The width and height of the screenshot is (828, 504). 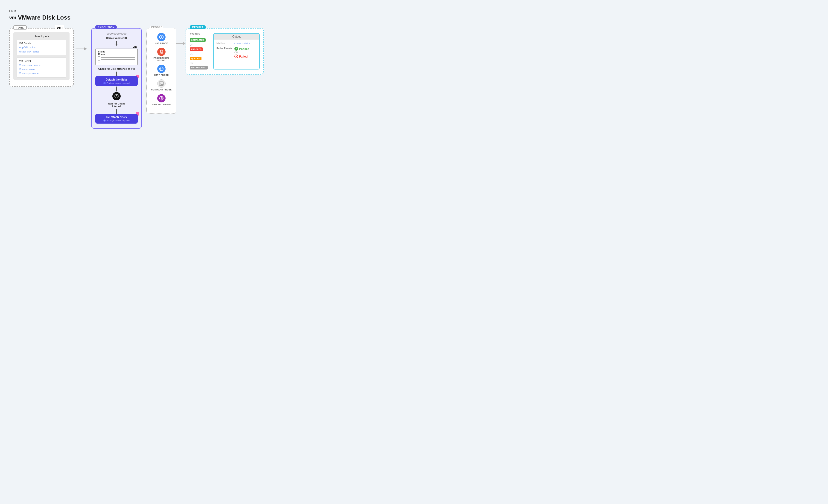 I want to click on vm-details-group: VM Details App VM moids virtual disk nam…, so click(x=41, y=48).